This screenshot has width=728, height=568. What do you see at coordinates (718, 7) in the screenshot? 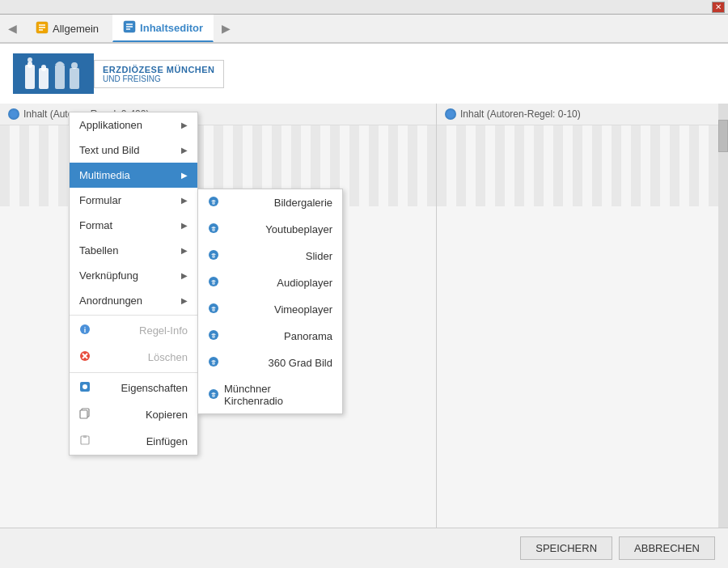
I see `close-button: ✕` at bounding box center [718, 7].